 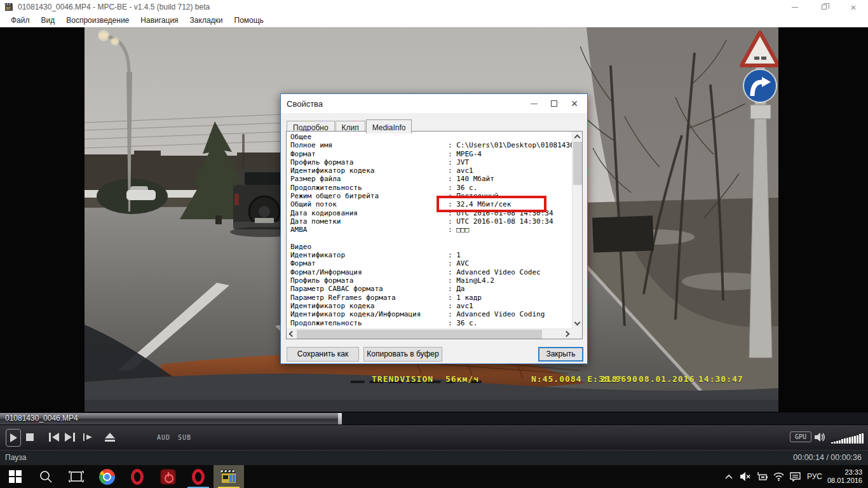 I want to click on mediainfo-row: Видео, so click(x=431, y=247).